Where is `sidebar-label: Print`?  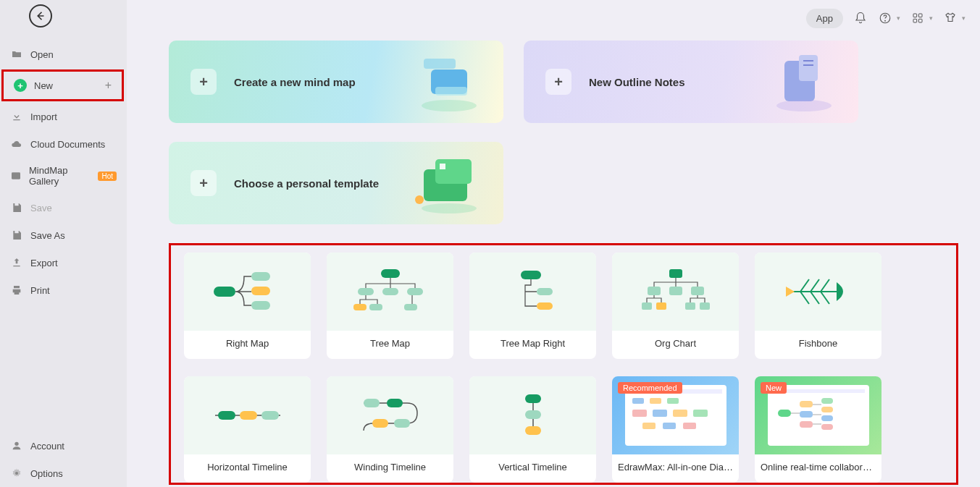
sidebar-label: Print is located at coordinates (41, 291).